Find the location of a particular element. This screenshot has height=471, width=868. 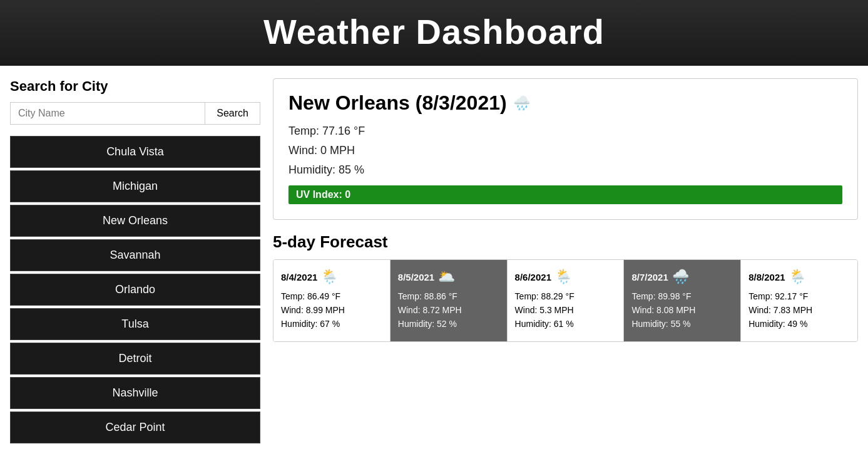

forecast-wind: Wind: 5.3 MPH is located at coordinates (566, 310).